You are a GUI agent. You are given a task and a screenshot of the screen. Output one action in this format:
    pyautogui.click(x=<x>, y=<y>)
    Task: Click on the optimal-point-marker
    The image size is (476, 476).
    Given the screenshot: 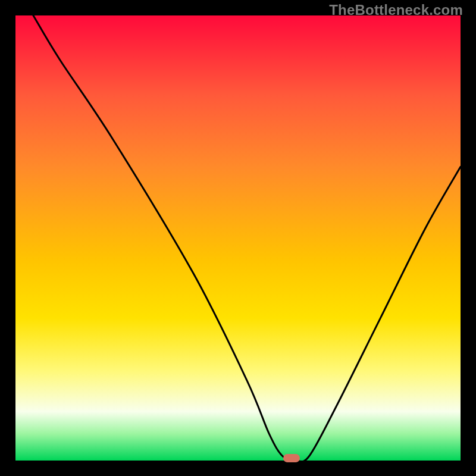 What is the action you would take?
    pyautogui.click(x=292, y=458)
    